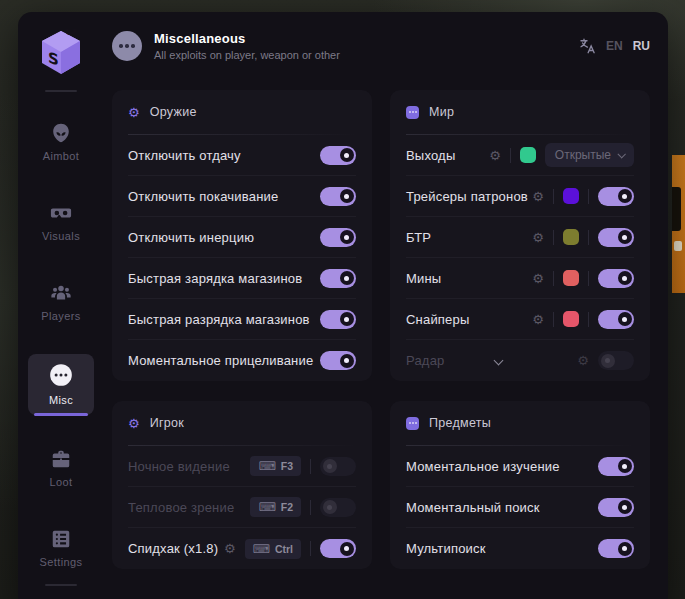  What do you see at coordinates (412, 424) in the screenshot?
I see `dots-icon` at bounding box center [412, 424].